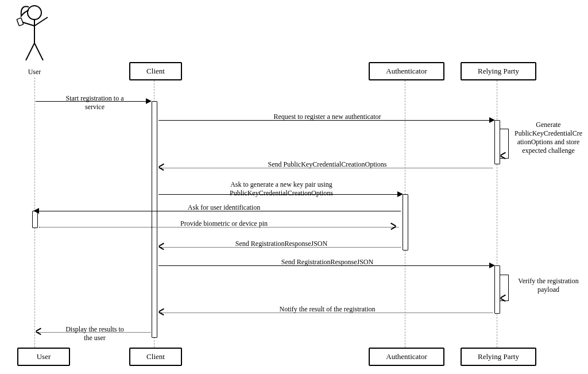 The width and height of the screenshot is (588, 374). Describe the element at coordinates (154, 219) in the screenshot. I see `activation-client` at that location.